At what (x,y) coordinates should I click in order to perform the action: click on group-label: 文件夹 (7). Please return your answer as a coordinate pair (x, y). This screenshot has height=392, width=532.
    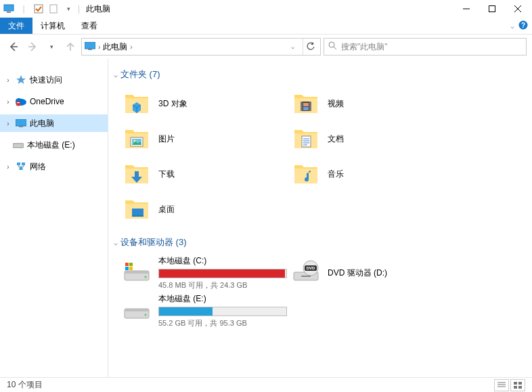
    Looking at the image, I should click on (141, 74).